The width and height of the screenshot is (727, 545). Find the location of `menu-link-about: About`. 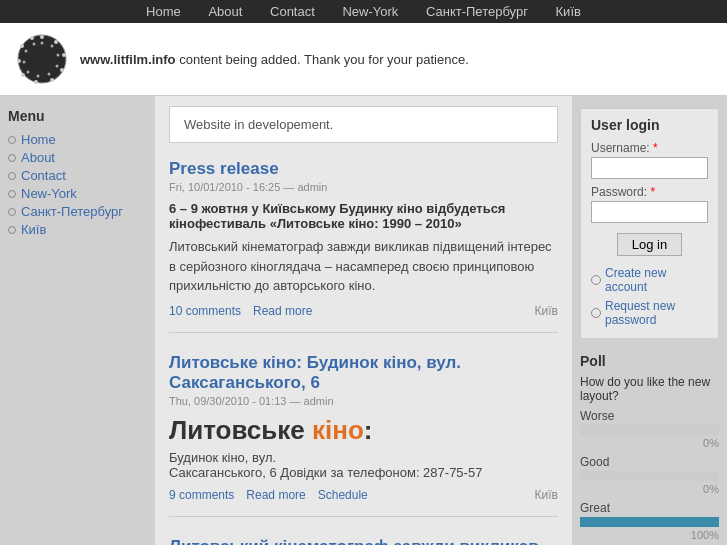

menu-link-about: About is located at coordinates (38, 158).